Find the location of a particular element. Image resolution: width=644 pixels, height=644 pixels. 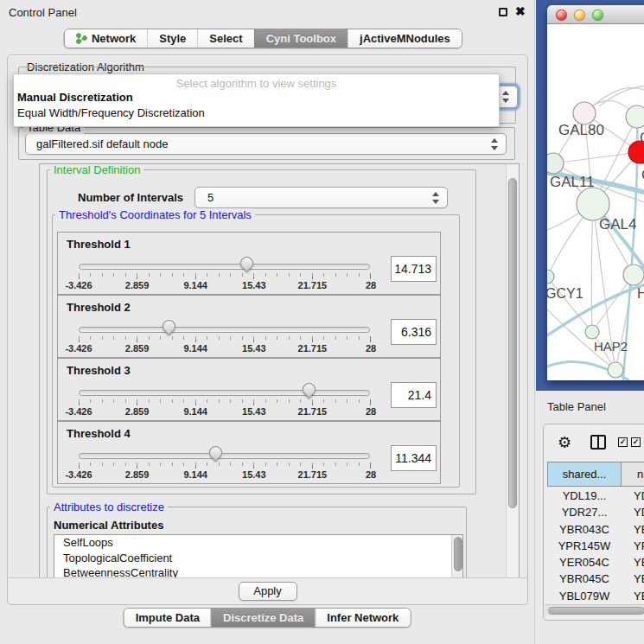

table-row: YBR043CYBR0 is located at coordinates (596, 529).